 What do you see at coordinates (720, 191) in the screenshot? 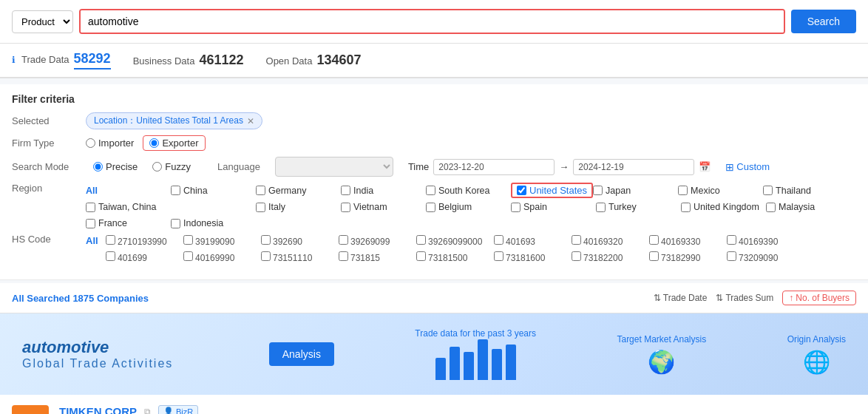
I see `region-mexico: Mexico` at bounding box center [720, 191].